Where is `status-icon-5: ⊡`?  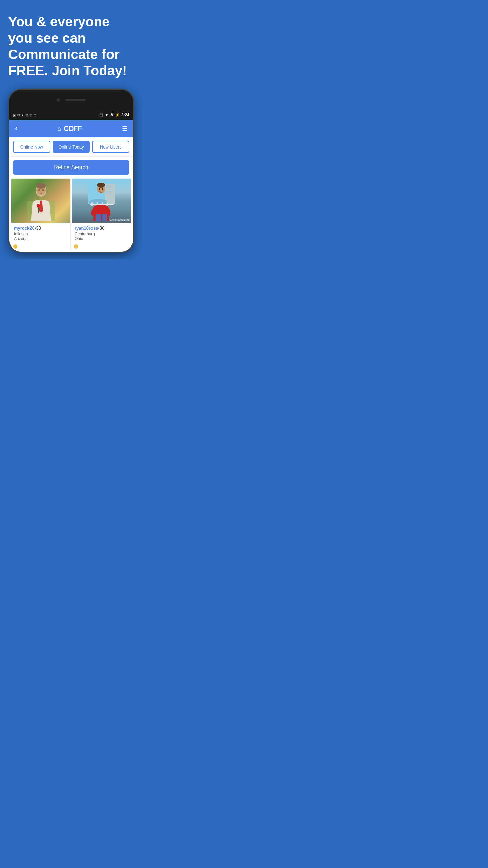
status-icon-5: ⊡ is located at coordinates (31, 115).